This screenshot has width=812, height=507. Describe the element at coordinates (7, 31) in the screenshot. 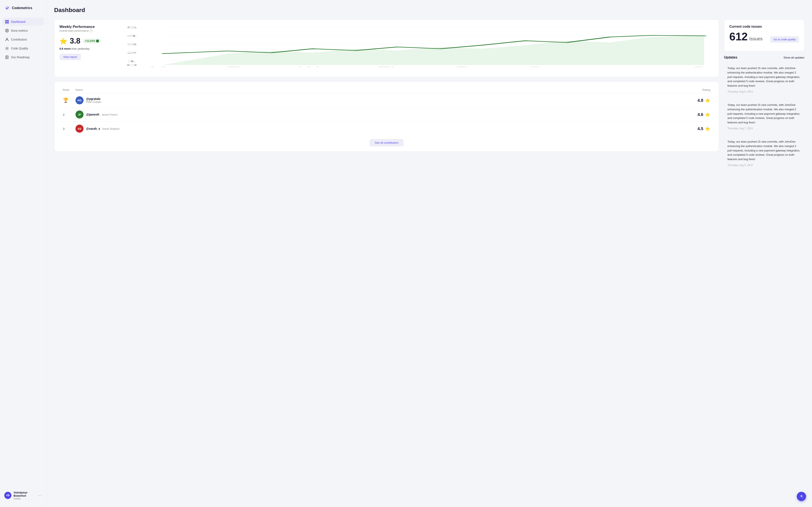

I see `circle-icon` at that location.